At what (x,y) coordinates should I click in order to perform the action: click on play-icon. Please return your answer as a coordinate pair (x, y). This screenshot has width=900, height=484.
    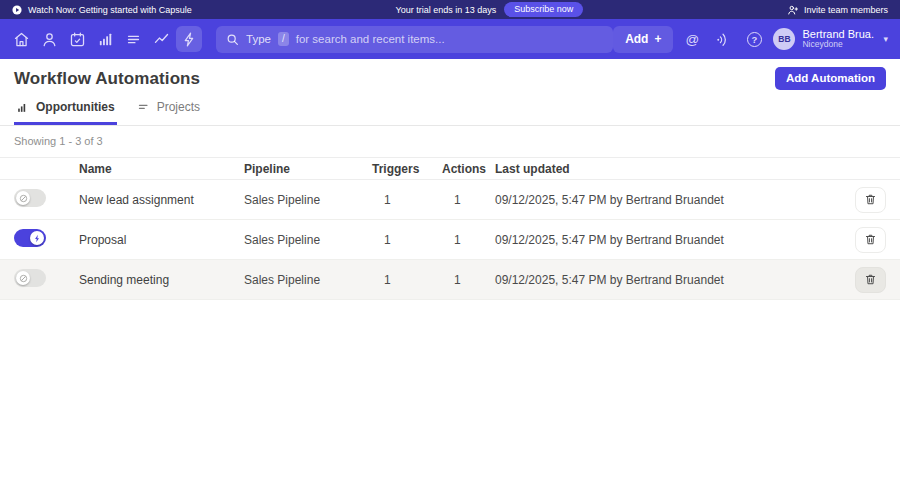
    Looking at the image, I should click on (17, 10).